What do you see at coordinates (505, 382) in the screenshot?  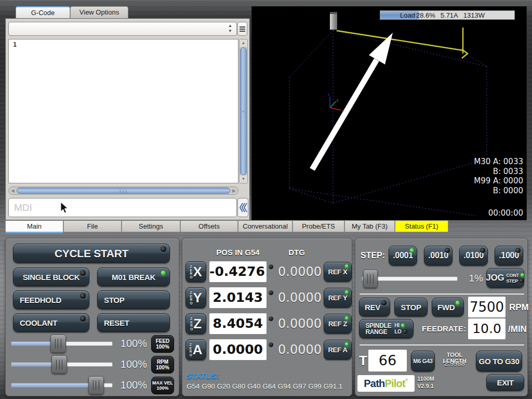 I see `exit-button: EXIT` at bounding box center [505, 382].